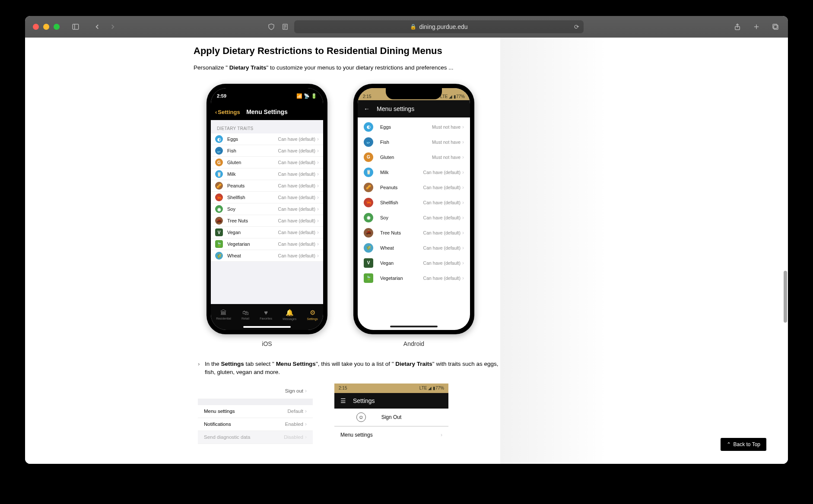  I want to click on url-bar: 🔒 dining.purdue.edu ⟳, so click(439, 27).